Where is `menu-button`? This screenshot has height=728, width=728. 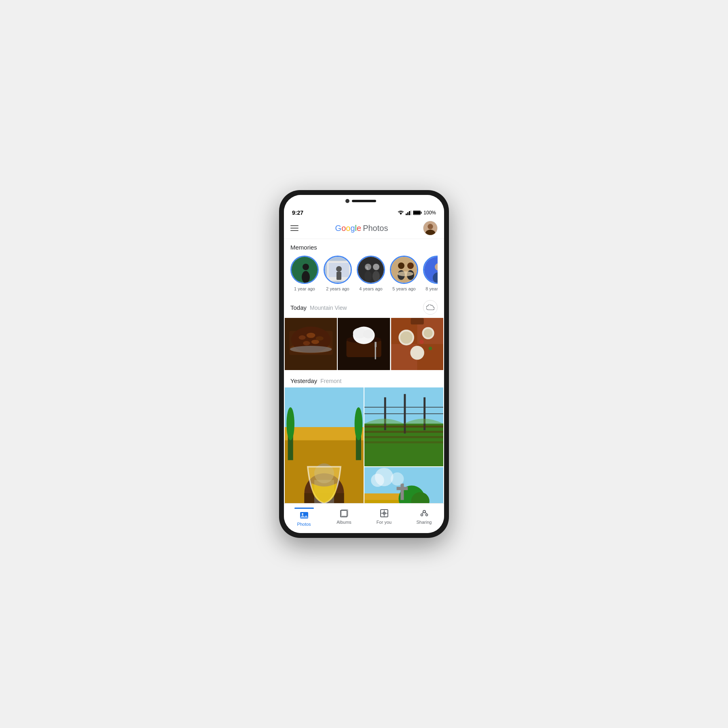
menu-button is located at coordinates (295, 228).